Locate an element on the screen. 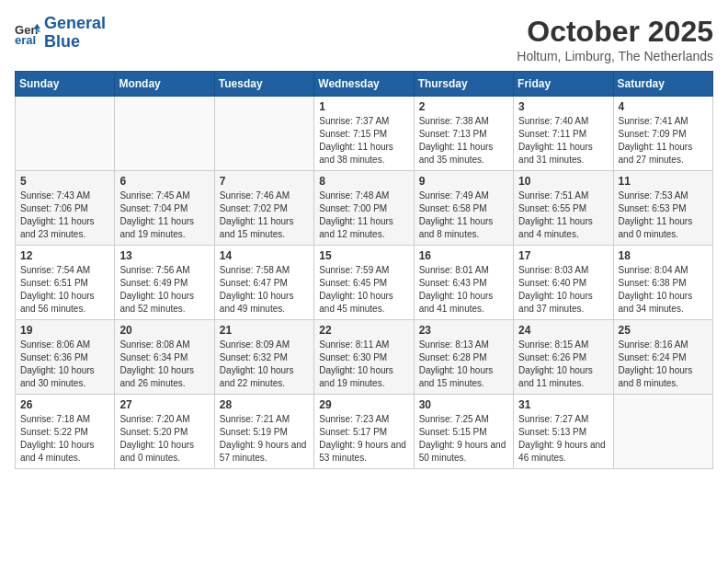  day-info: Sunrise: 8:03 AM Sunset: 6:40 PM Dayligh… is located at coordinates (563, 290).